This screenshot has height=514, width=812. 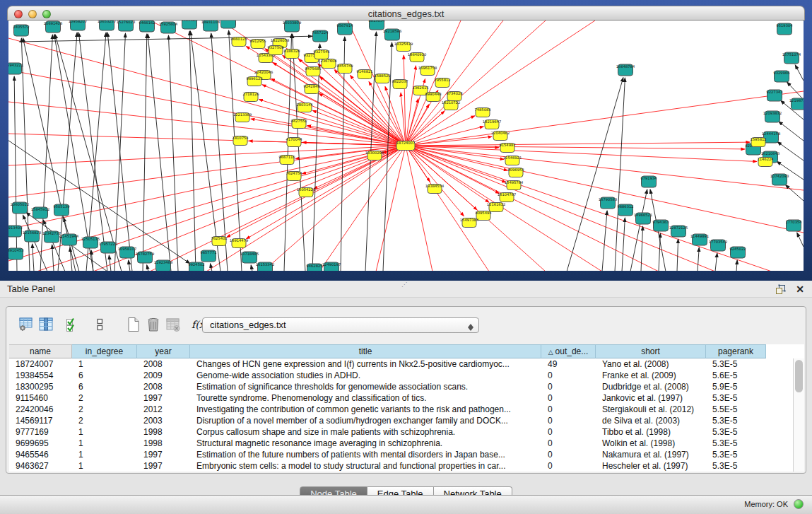 I want to click on graph-node: 9327546, so click(x=321, y=54).